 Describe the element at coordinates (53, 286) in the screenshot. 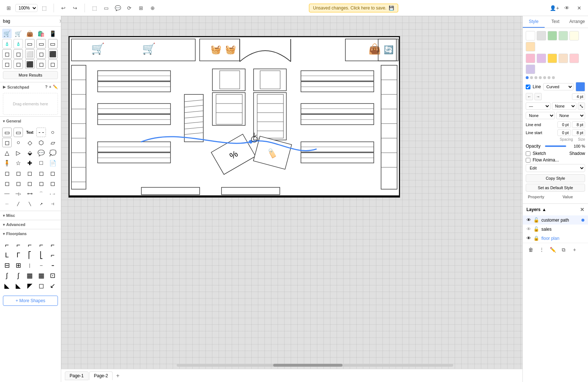

I see `fp-arrow1: ↙` at that location.